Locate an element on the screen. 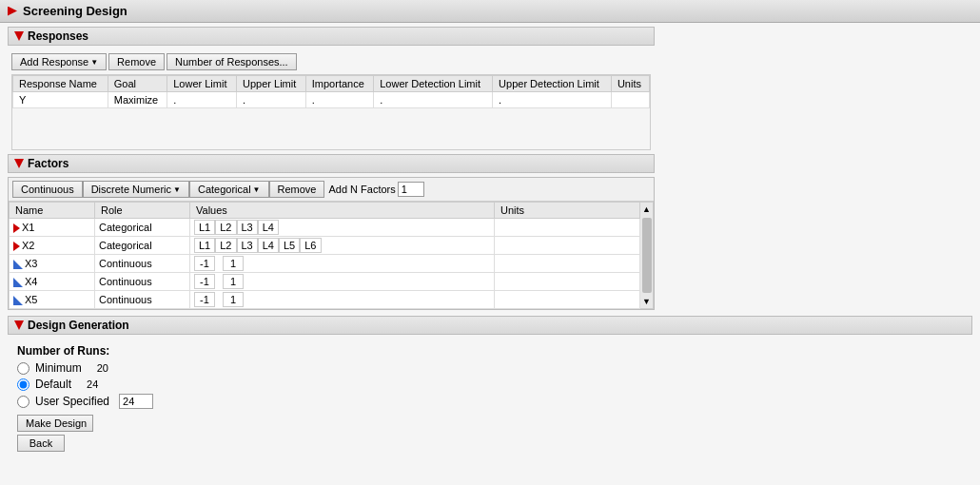  number-of-responses-button: Number of Responses... is located at coordinates (232, 62).